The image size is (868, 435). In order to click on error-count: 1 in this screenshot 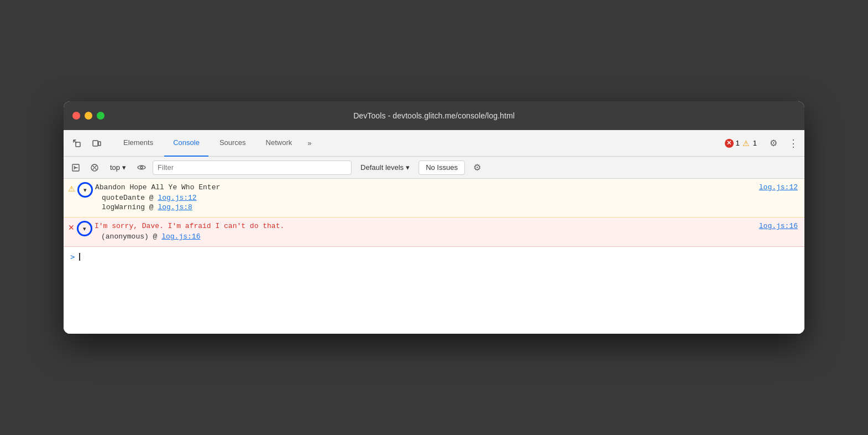, I will do `click(738, 143)`.